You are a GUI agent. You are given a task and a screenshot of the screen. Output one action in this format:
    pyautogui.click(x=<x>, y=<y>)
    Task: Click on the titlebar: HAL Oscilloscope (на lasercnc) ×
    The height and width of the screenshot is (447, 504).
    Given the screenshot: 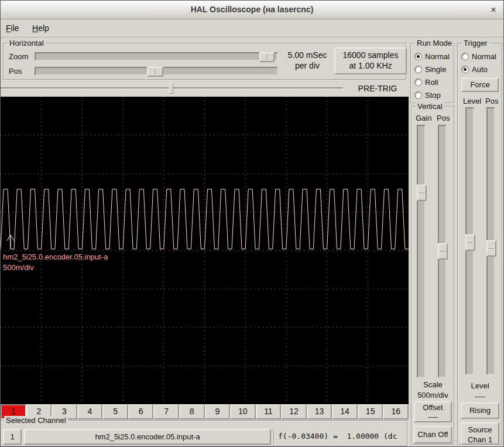 What is the action you would take?
    pyautogui.click(x=252, y=10)
    